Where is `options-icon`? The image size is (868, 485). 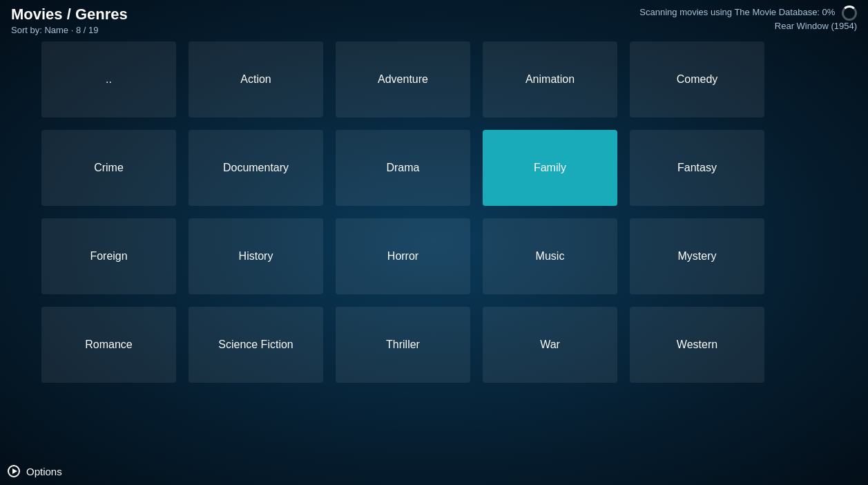
options-icon is located at coordinates (14, 471).